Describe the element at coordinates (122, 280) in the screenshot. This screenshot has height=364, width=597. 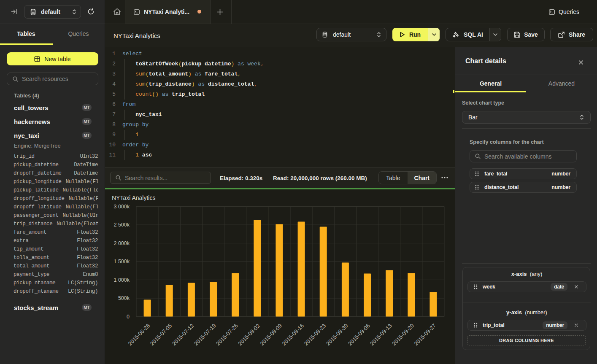
I see `svg-text: 1 000k` at that location.